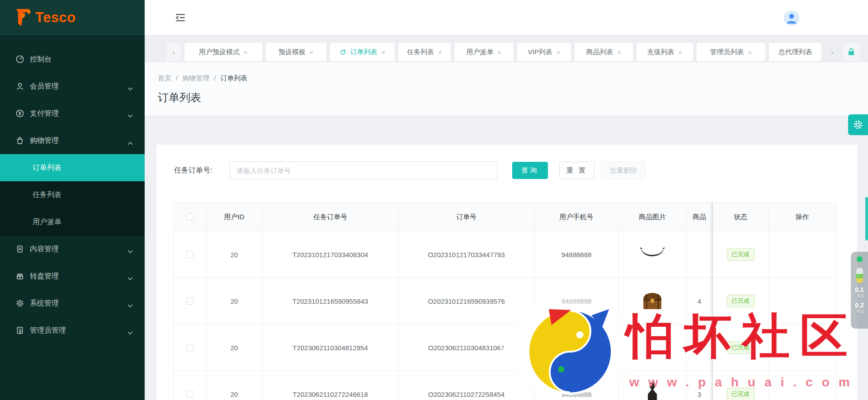  Describe the element at coordinates (577, 217) in the screenshot. I see `col-phone: 用户手机号` at that location.